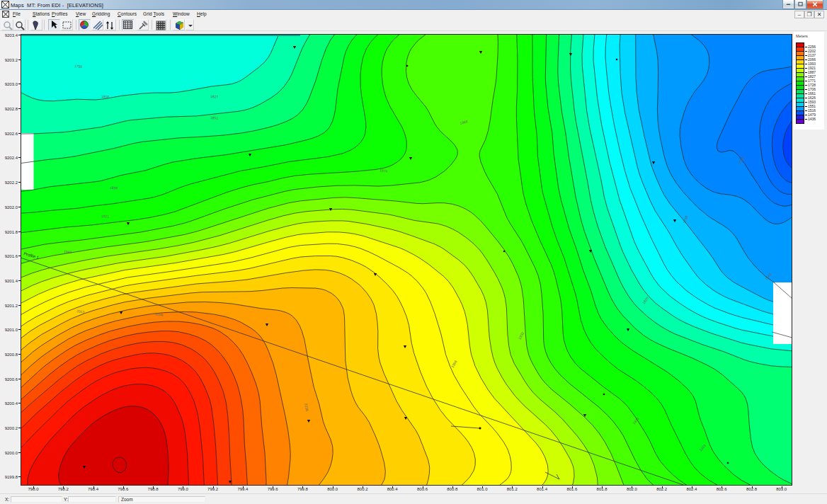 This screenshot has width=827, height=504. I want to click on svg-text: 1808, so click(105, 96).